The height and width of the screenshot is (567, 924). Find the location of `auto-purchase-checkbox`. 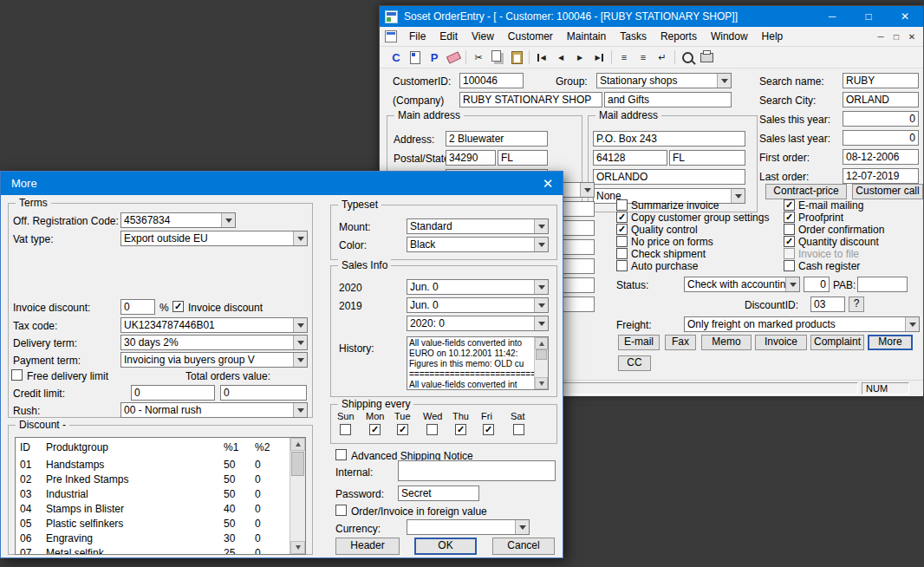

auto-purchase-checkbox is located at coordinates (622, 265).